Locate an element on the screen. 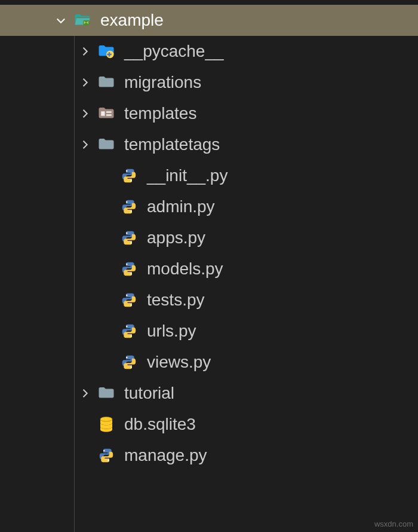  tree-item-label: urls.py is located at coordinates (171, 331).